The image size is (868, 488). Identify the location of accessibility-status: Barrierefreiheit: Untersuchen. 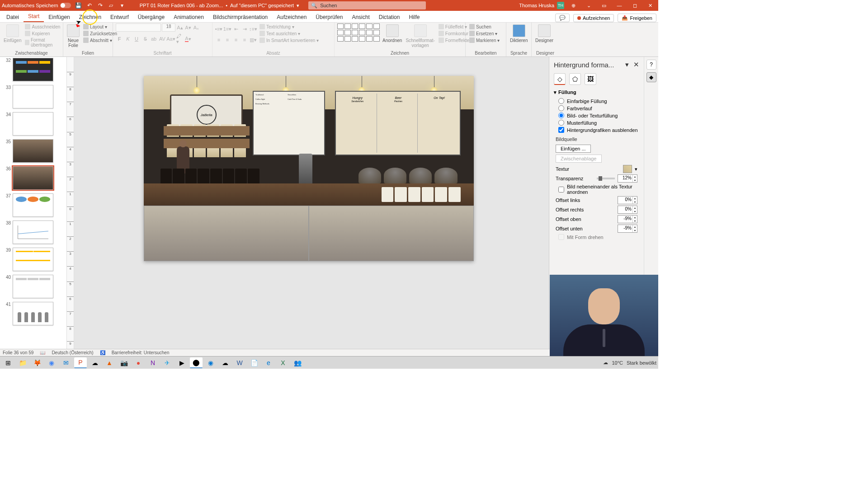
(141, 352).